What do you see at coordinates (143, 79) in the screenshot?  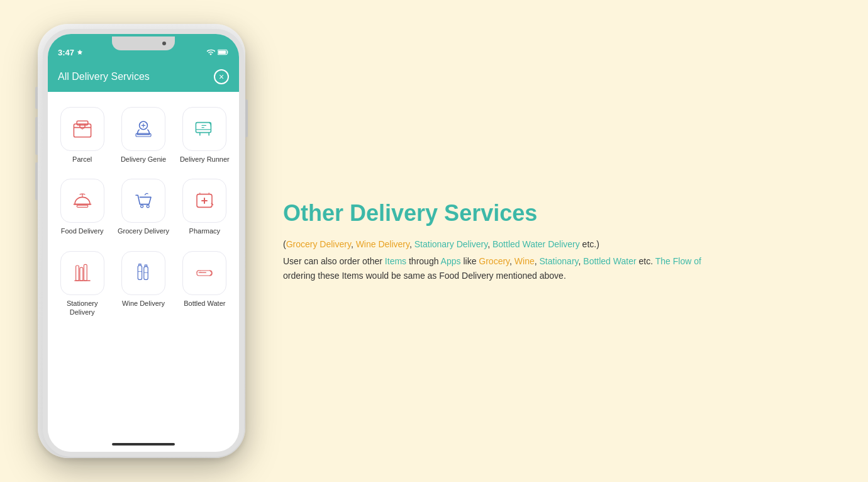 I see `phone-header: All Delivery Services ×` at bounding box center [143, 79].